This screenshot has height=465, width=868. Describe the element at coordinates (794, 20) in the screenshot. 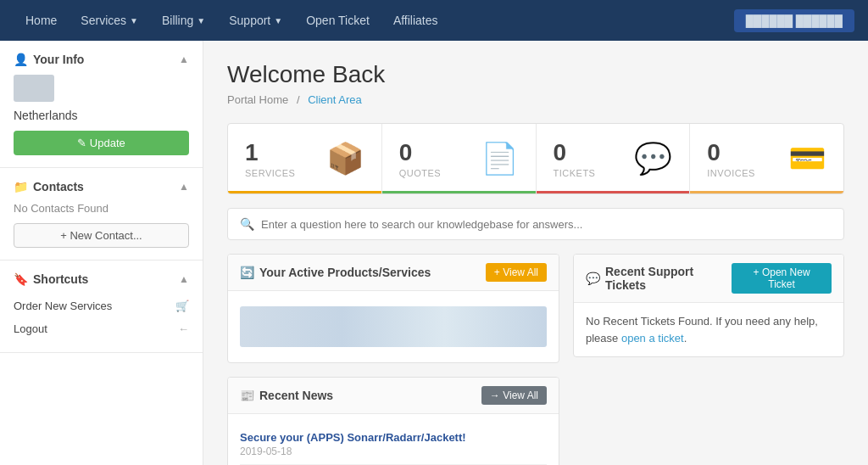

I see `user-menu: ██████ ██████` at that location.